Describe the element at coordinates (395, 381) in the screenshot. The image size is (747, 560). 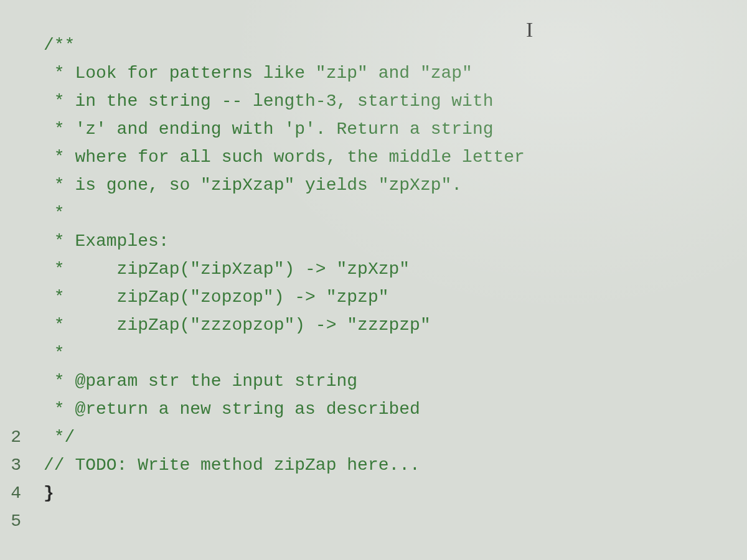
I see `code-line: * @param str the input string` at that location.